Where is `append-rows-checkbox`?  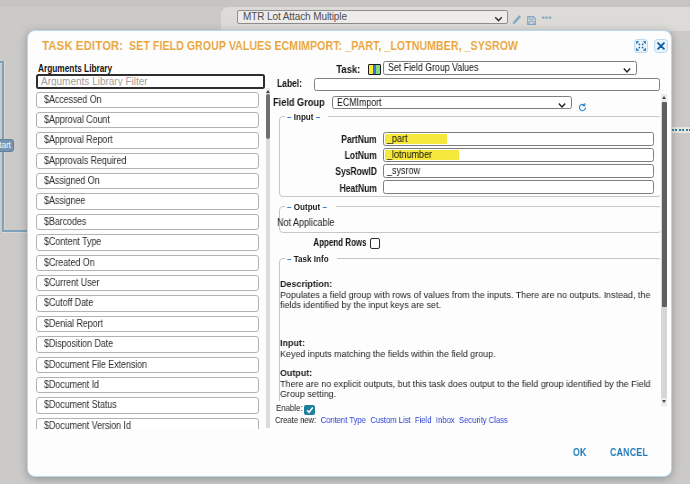
append-rows-checkbox is located at coordinates (376, 244).